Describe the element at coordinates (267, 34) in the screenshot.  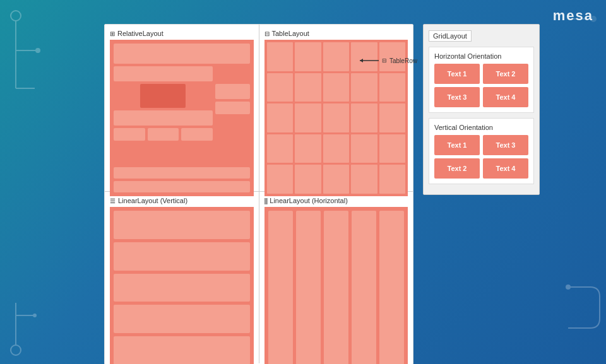
I see `table-icon: ⊟` at that location.